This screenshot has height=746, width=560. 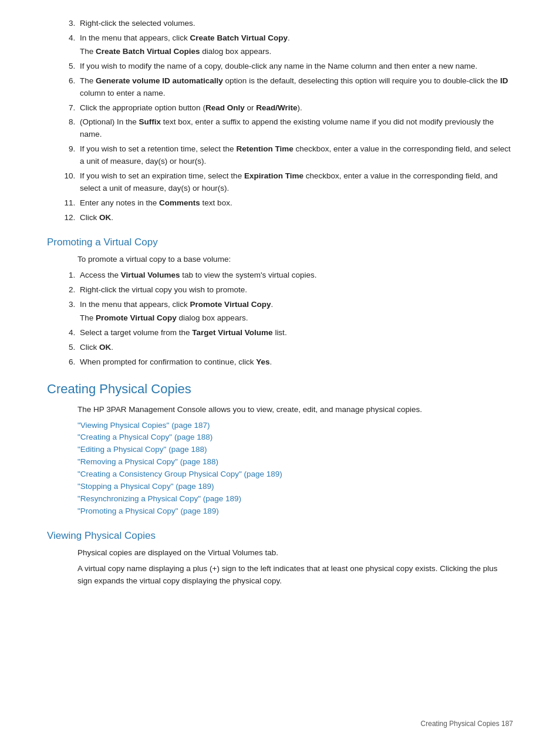 What do you see at coordinates (504, 81) in the screenshot?
I see `id-bold: ID` at bounding box center [504, 81].